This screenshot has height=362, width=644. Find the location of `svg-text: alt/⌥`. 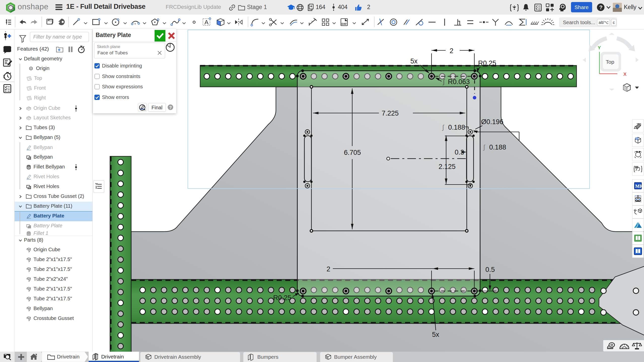

svg-text: alt/⌥ is located at coordinates (604, 23).